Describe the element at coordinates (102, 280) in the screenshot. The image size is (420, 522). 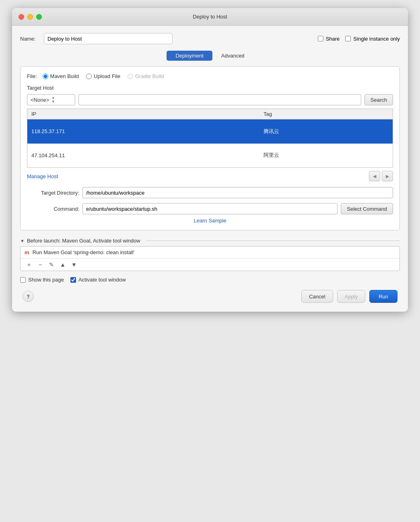
I see `activate-tool-window-label: Activate tool window` at that location.